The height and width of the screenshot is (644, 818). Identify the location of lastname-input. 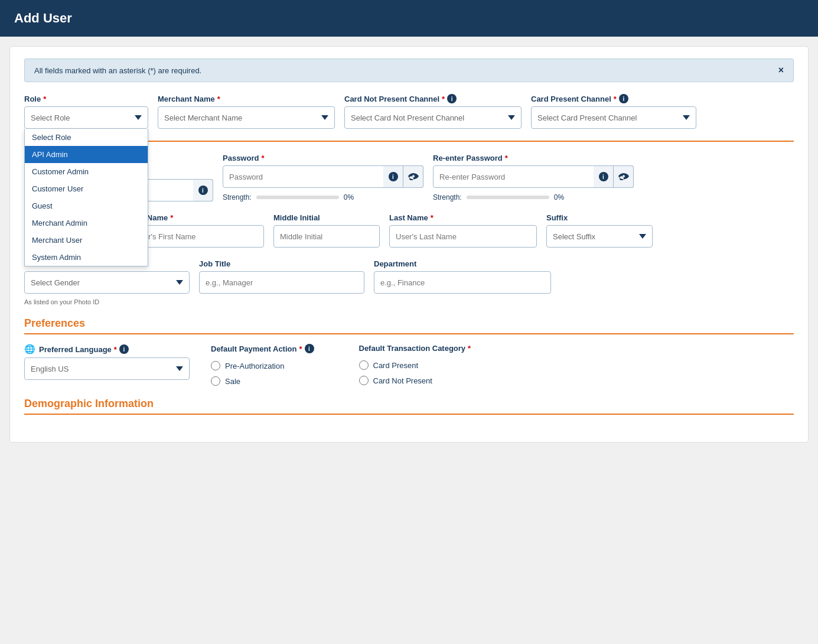
(463, 236).